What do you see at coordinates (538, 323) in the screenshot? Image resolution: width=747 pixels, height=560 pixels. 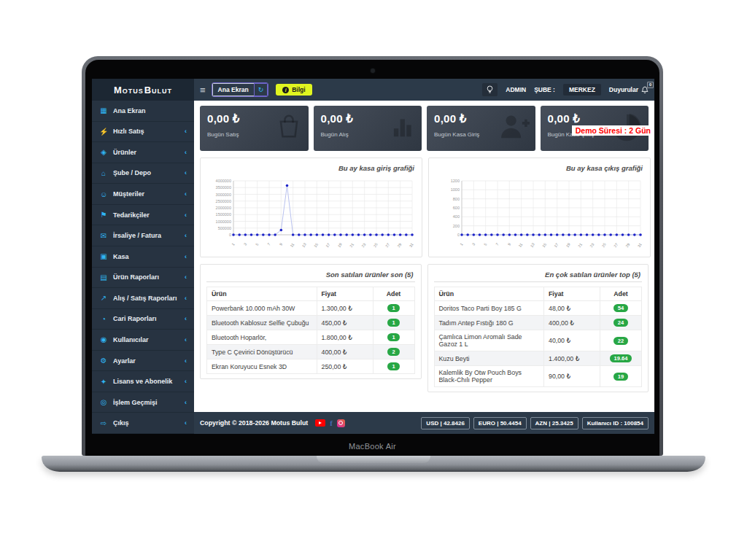 I see `table-row: Tadım Antep Fıstığı 180 G400,00 ₺24` at bounding box center [538, 323].